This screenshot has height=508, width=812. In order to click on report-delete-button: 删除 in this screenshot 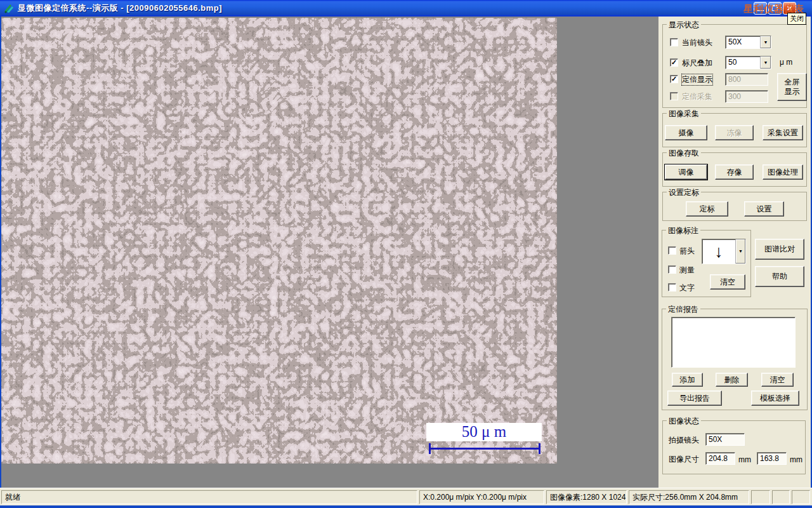, I will do `click(732, 380)`.